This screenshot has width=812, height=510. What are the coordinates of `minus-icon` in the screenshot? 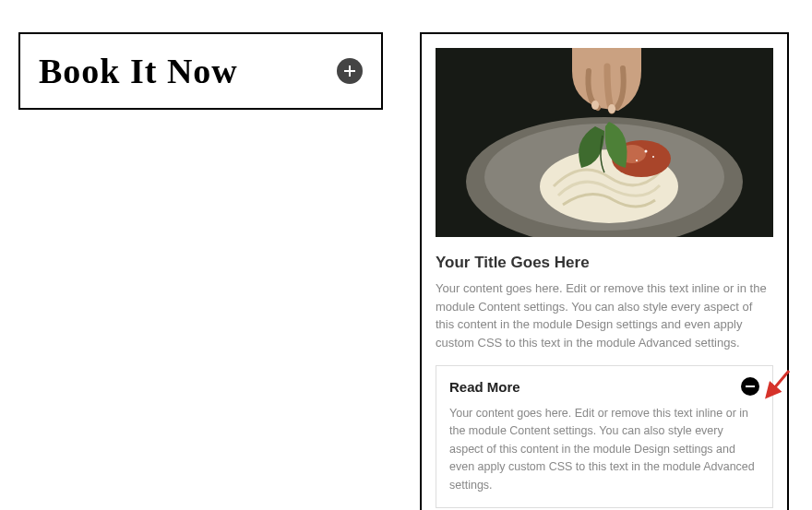 It's located at (750, 386).